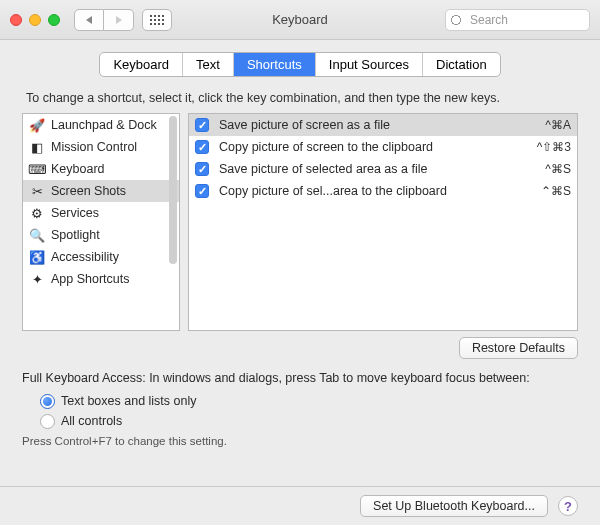  I want to click on search-input, so click(518, 20).